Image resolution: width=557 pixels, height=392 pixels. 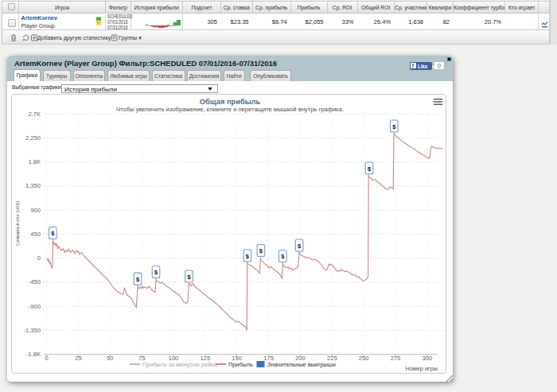 What do you see at coordinates (396, 358) in the screenshot?
I see `svg-text: 275` at bounding box center [396, 358].